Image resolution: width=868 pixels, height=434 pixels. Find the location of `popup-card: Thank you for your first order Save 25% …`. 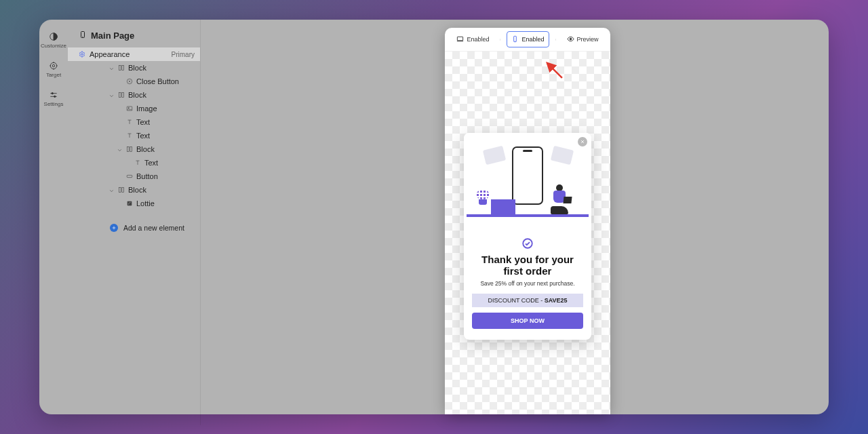

popup-card: Thank you for your first order Save 25% … is located at coordinates (528, 236).